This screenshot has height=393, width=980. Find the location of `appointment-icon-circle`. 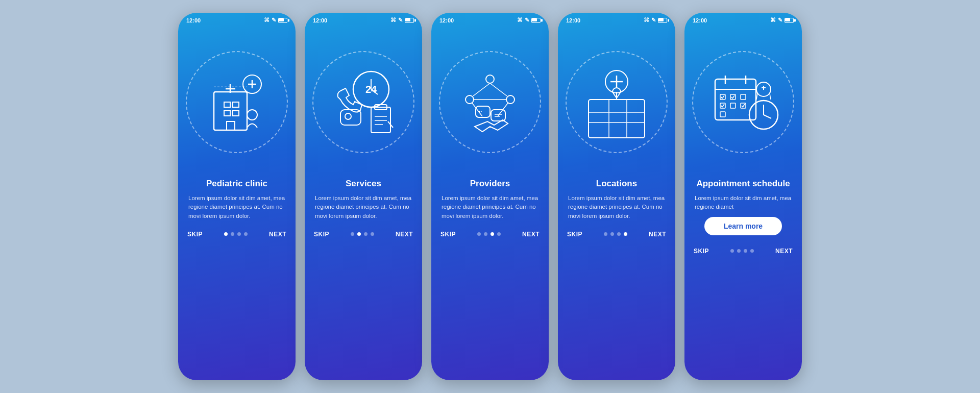

appointment-icon-circle is located at coordinates (743, 102).